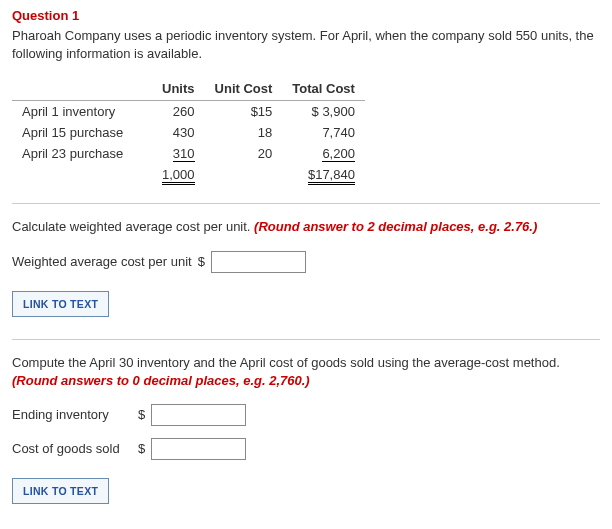 The image size is (612, 529). Describe the element at coordinates (133, 226) in the screenshot. I see `part1-instruction-text: Calculate weighted average cost per unit…` at that location.